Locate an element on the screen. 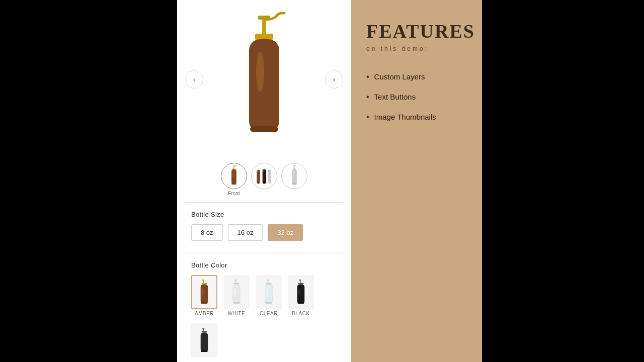 This screenshot has height=362, width=644. color-swatch-bottom-black is located at coordinates (204, 341).